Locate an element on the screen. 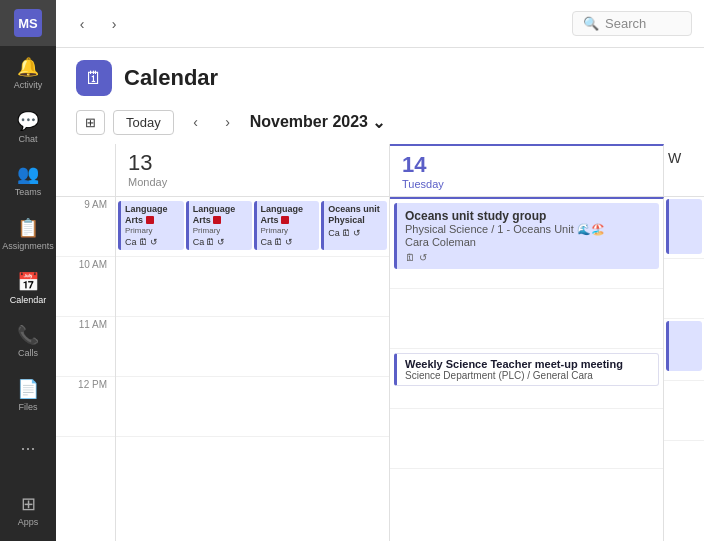  overflow-slot-12pm is located at coordinates (684, 411).